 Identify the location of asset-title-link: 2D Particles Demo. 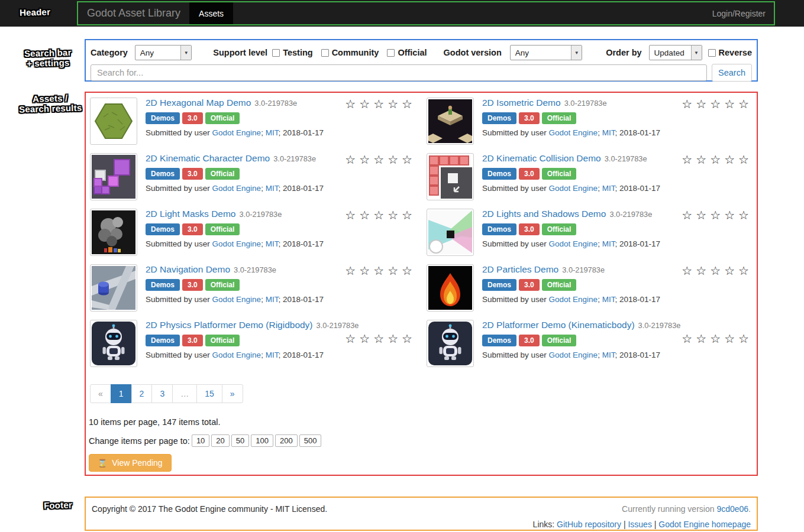
(521, 270).